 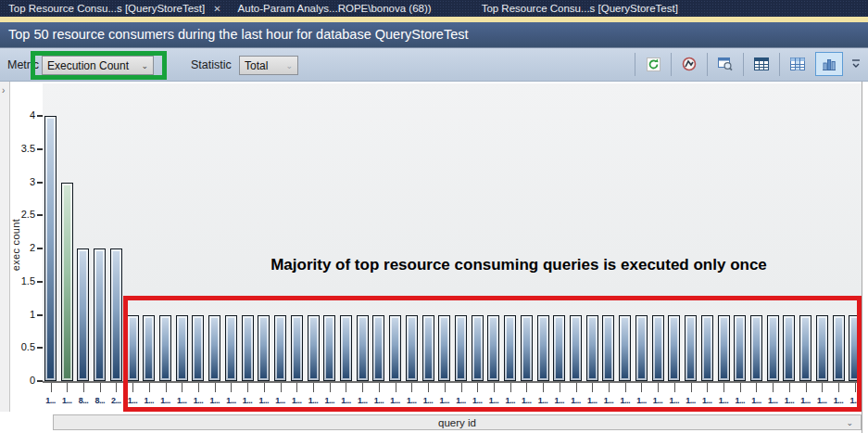 I want to click on y-axis-tick-label: 1.5, so click(x=18, y=281).